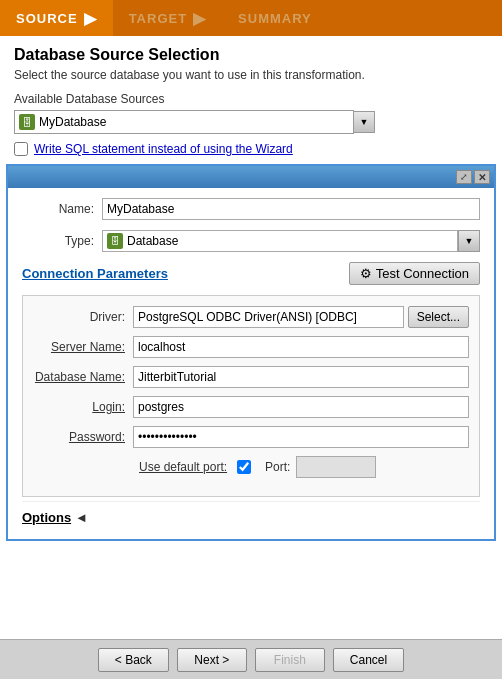 The height and width of the screenshot is (679, 502). Describe the element at coordinates (364, 122) in the screenshot. I see `dropdown-arrow-icon: ▼` at that location.